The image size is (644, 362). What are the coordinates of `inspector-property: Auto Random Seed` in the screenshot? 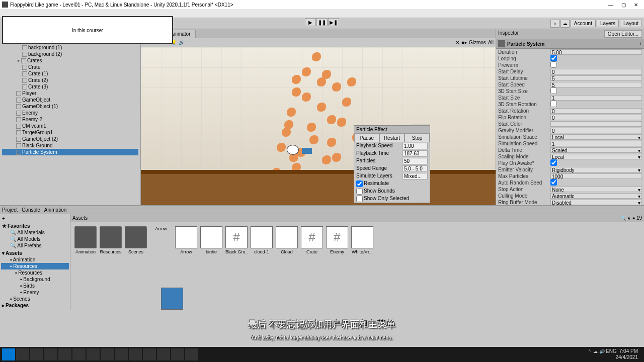 It's located at (570, 183).